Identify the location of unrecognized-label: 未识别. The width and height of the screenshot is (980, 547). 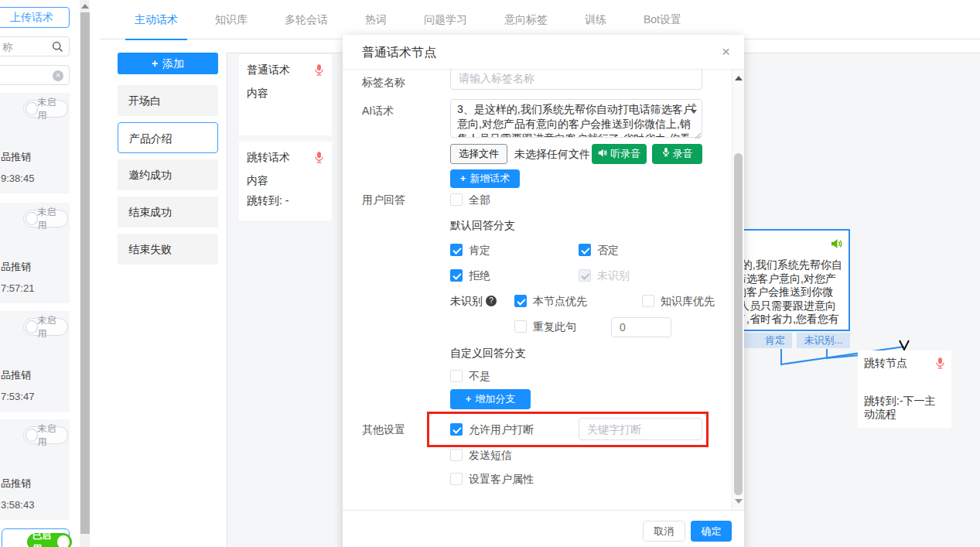
(466, 302).